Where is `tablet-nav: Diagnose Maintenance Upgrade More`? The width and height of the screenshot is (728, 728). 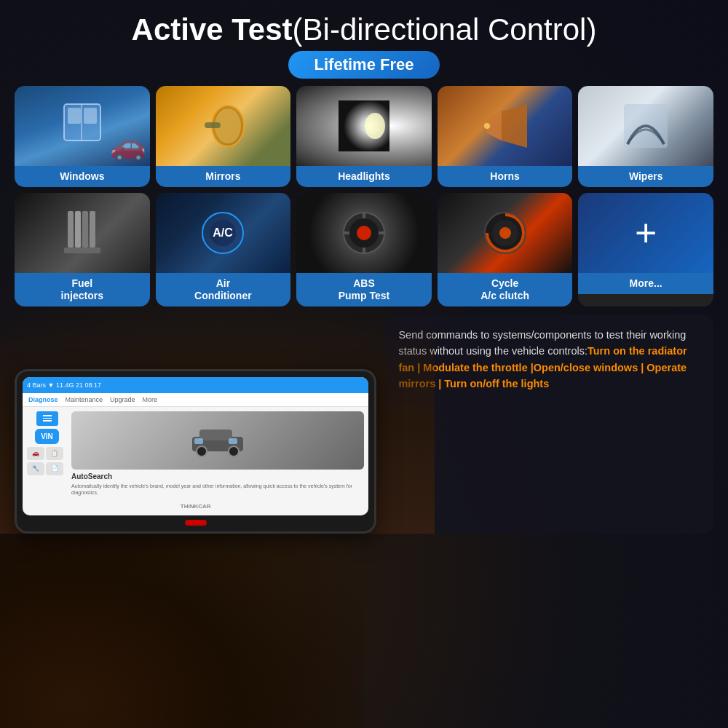
tablet-nav: Diagnose Maintenance Upgrade More is located at coordinates (195, 400).